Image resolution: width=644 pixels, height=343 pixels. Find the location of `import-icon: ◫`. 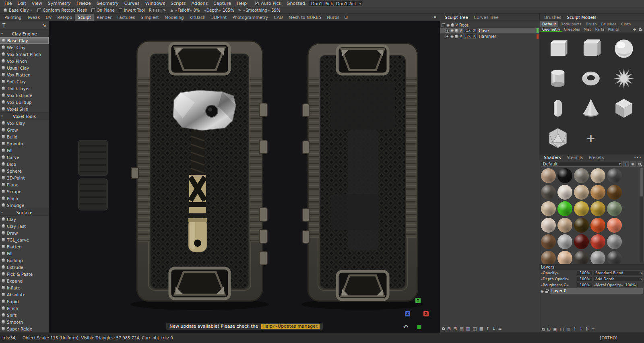

import-icon: ◫ is located at coordinates (562, 329).